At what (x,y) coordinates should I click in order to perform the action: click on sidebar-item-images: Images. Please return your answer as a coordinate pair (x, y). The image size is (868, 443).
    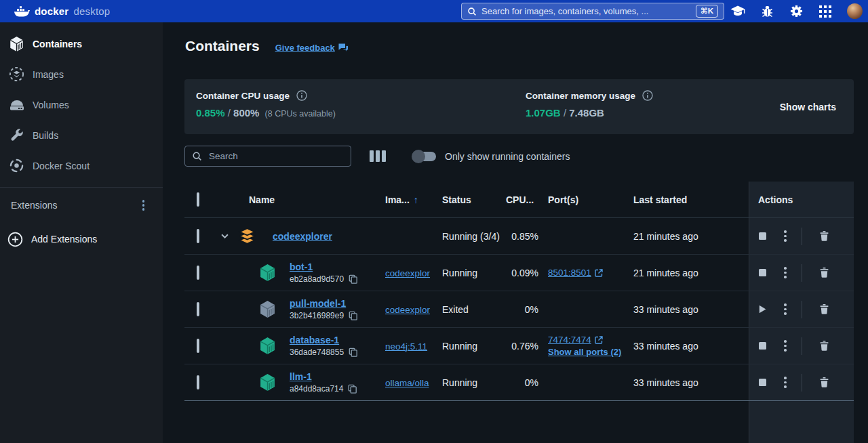
    Looking at the image, I should click on (81, 75).